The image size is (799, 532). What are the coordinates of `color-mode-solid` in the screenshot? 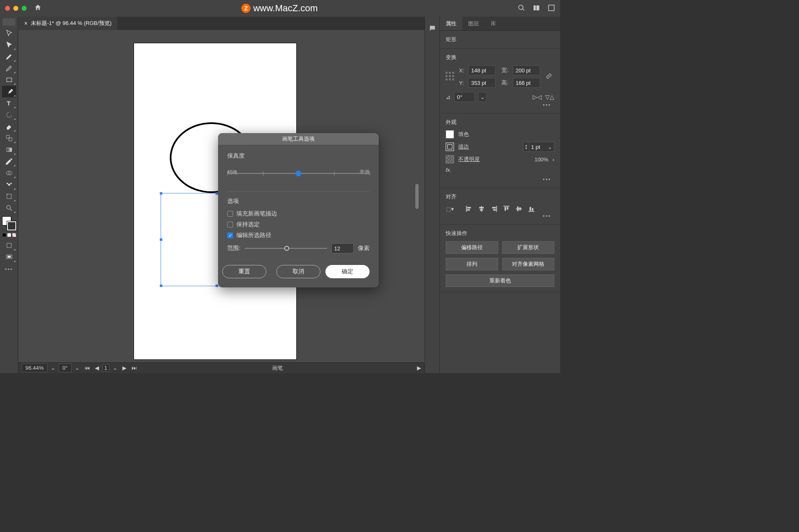 It's located at (4, 235).